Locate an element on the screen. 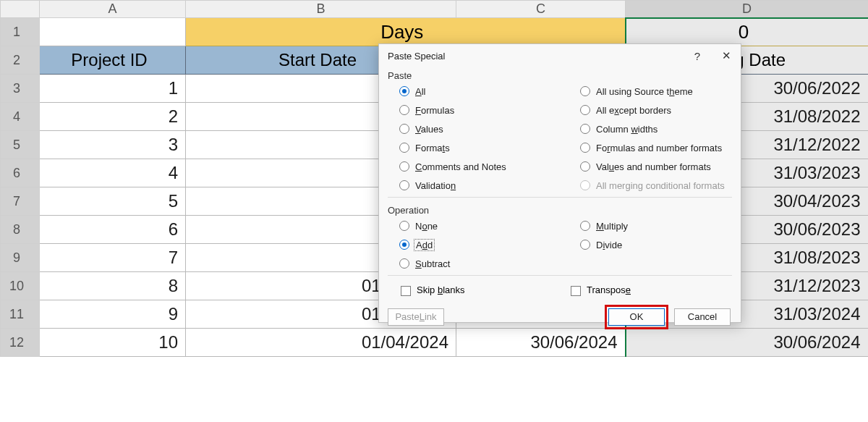 Image resolution: width=868 pixels, height=422 pixels. paste-option: Validation is located at coordinates (490, 185).